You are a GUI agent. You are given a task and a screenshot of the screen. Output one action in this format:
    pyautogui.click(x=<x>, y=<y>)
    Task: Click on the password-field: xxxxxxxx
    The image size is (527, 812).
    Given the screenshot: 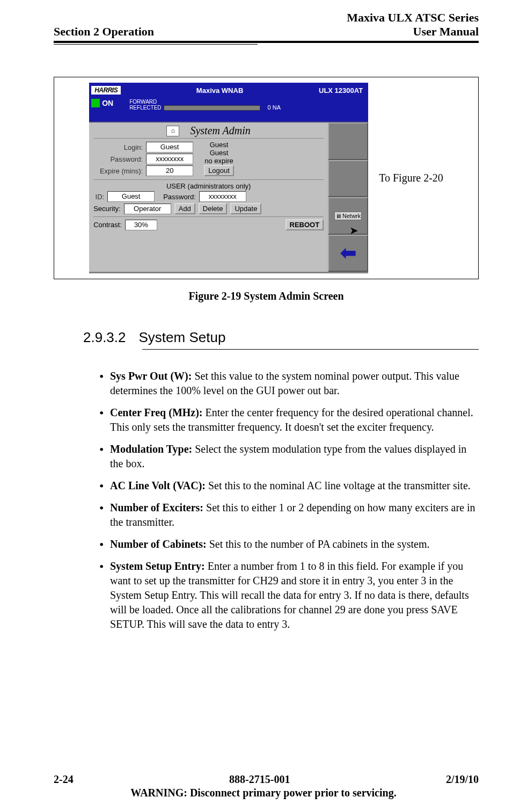 What is the action you would take?
    pyautogui.click(x=170, y=159)
    